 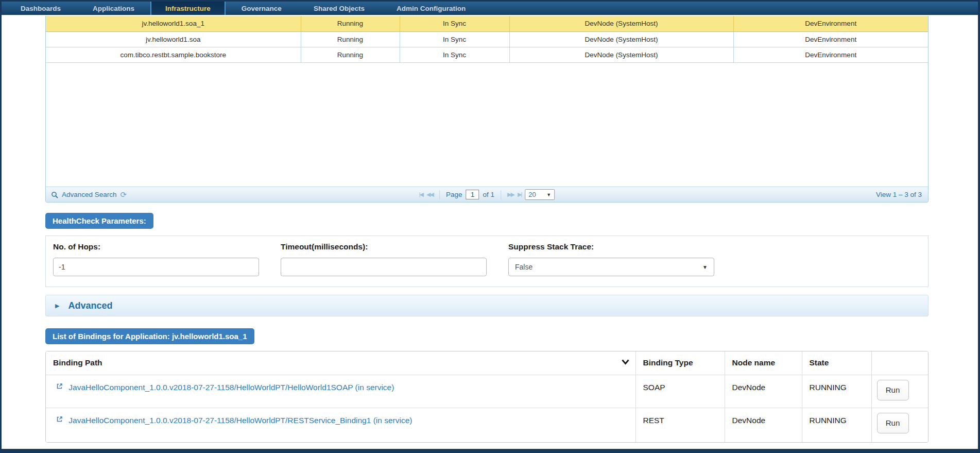 What do you see at coordinates (490, 8) in the screenshot?
I see `top-navigation: Dashboards Applications Infrastructure G…` at bounding box center [490, 8].